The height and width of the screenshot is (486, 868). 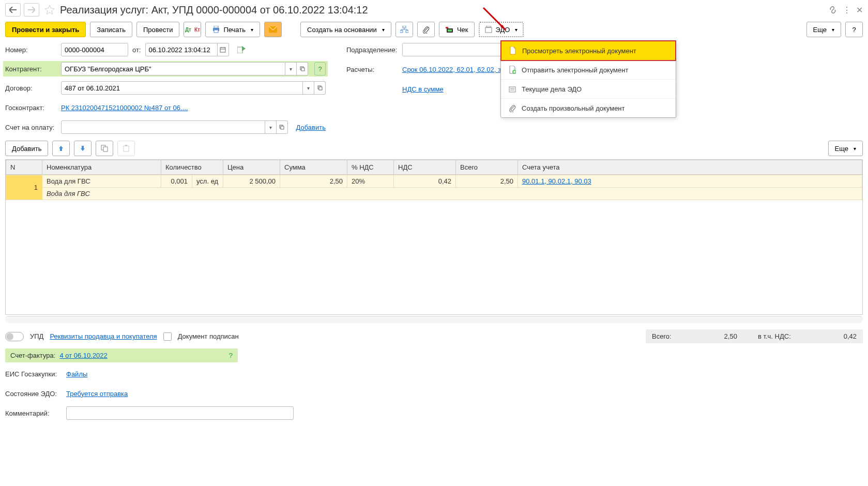 I want to click on dtk-icon-button: ДтКт, so click(x=192, y=29).